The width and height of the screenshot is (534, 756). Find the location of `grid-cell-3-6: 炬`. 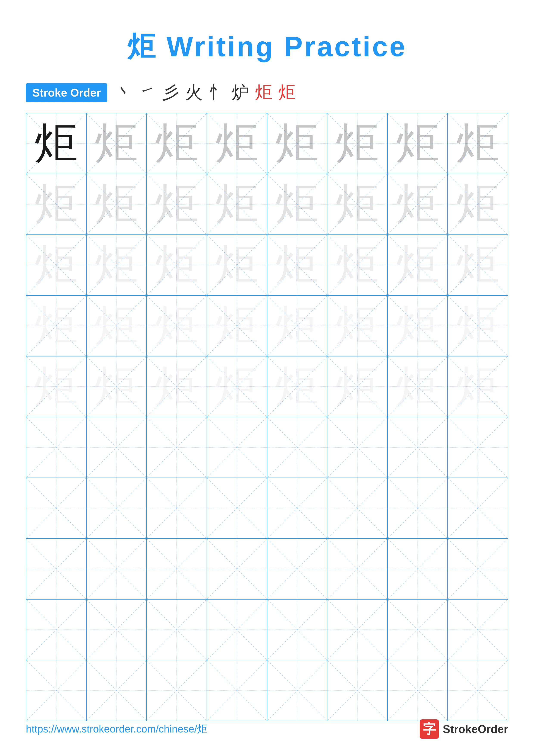

grid-cell-3-6: 炬 is located at coordinates (357, 265).